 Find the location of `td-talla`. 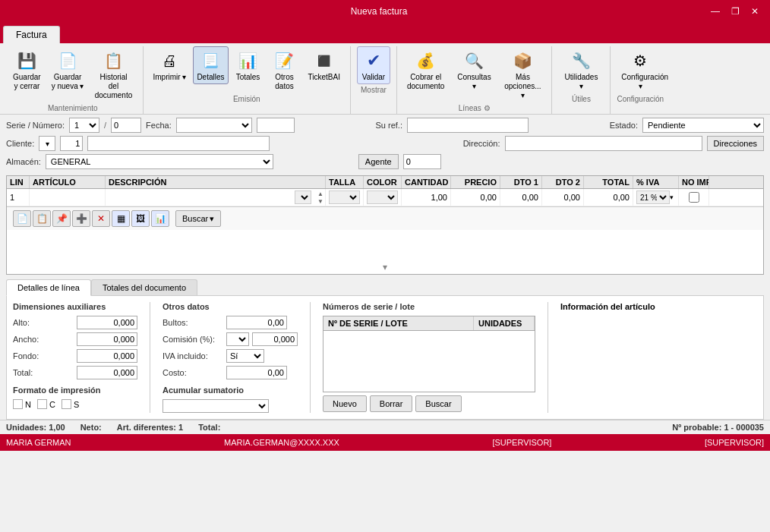

td-talla is located at coordinates (345, 197).